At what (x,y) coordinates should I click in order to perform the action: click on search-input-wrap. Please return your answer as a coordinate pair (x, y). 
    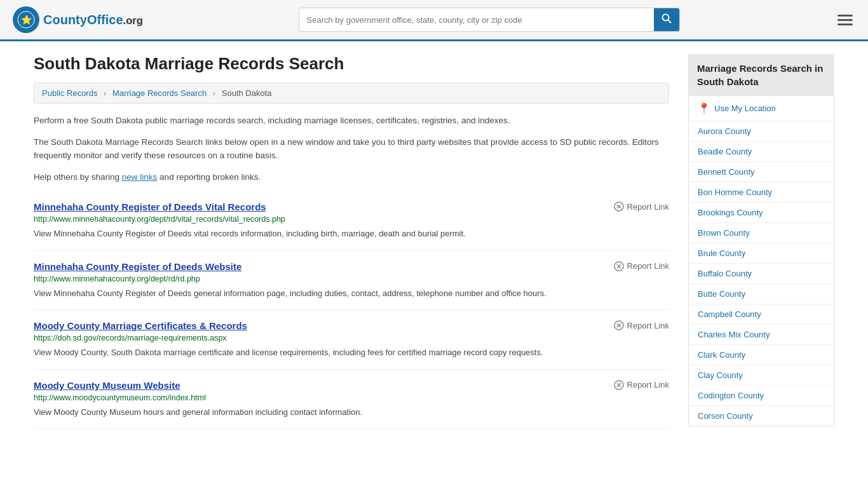
    Looking at the image, I should click on (489, 20).